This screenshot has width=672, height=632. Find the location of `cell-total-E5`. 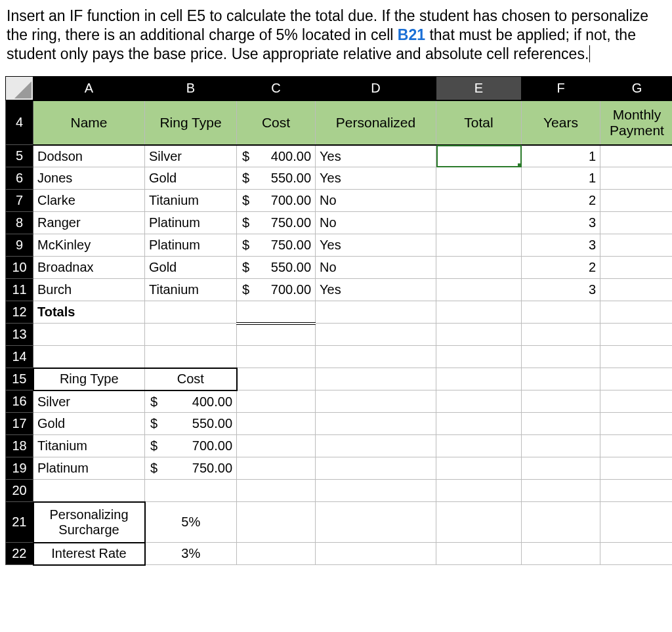

cell-total-E5 is located at coordinates (479, 156).